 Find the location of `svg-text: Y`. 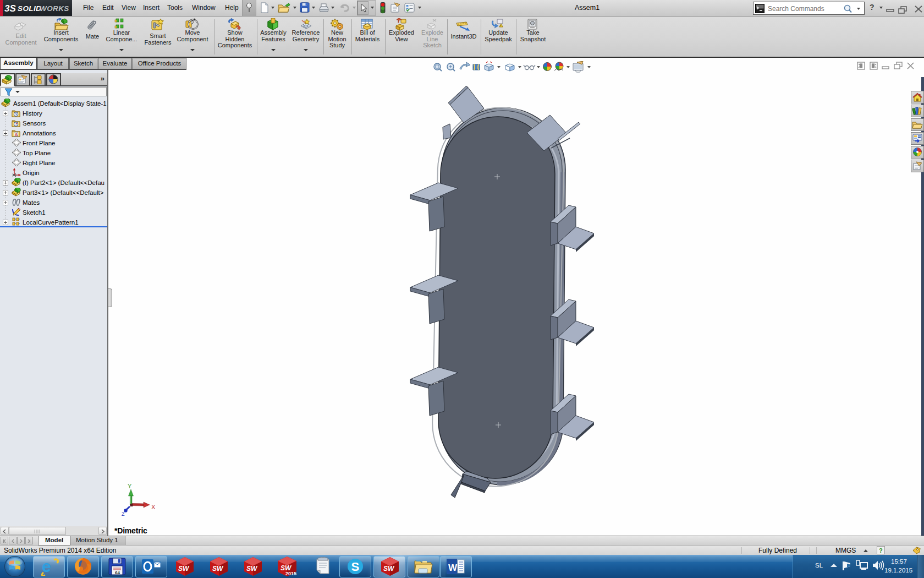

svg-text: Y is located at coordinates (130, 486).